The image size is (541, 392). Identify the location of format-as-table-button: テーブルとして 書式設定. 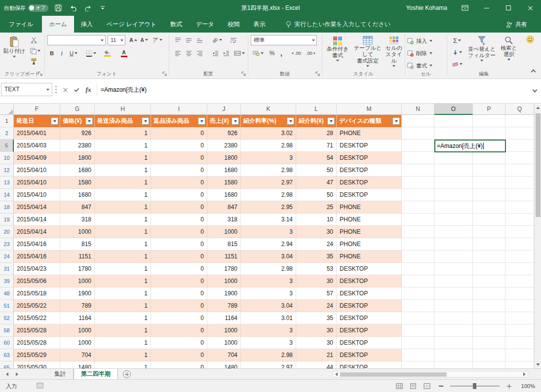
(368, 55).